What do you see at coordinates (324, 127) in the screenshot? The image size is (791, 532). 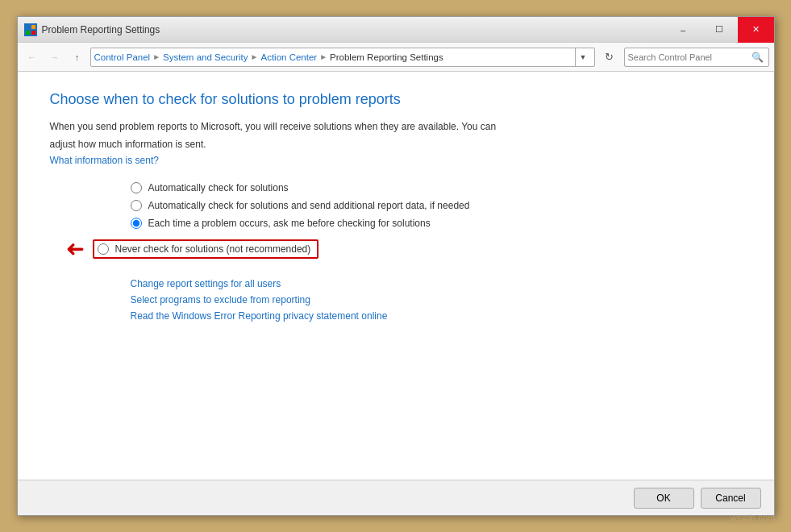 I see `description-line1: When you send problem reports to Microso…` at bounding box center [324, 127].